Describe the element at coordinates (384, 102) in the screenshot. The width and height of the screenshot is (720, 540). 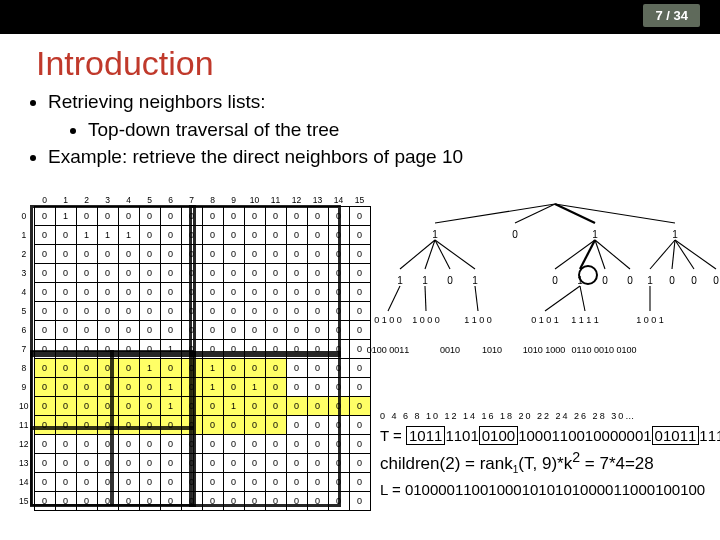
I see `bullet-a: Retrieving neighbors lists:` at that location.